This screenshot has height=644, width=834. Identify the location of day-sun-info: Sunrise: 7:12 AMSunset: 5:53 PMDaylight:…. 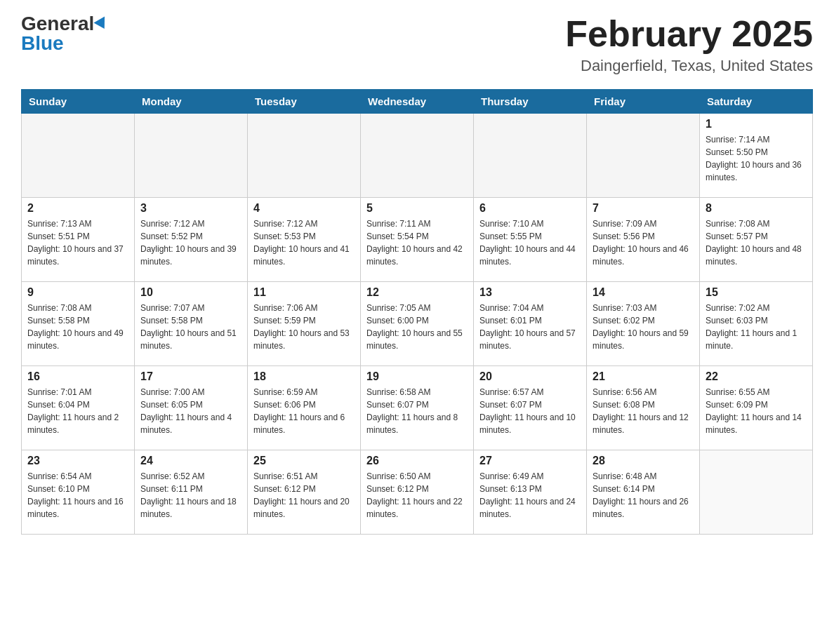
(304, 243).